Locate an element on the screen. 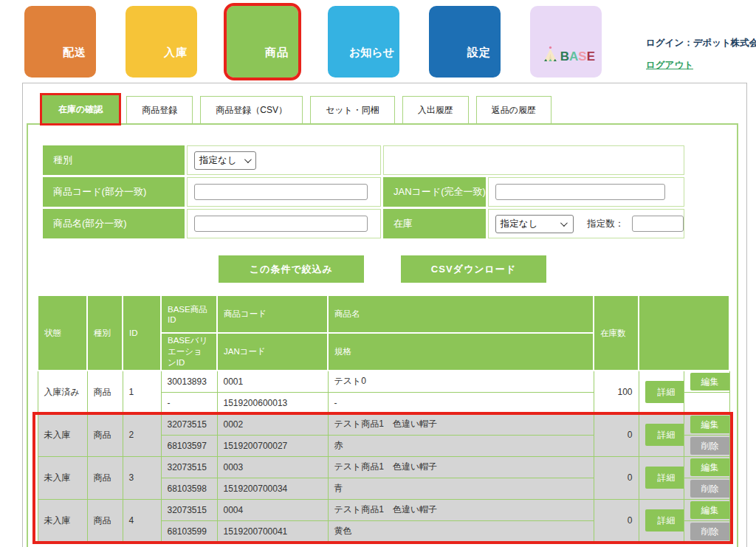 Image resolution: width=756 pixels, height=547 pixels. col-header-actions is located at coordinates (684, 333).